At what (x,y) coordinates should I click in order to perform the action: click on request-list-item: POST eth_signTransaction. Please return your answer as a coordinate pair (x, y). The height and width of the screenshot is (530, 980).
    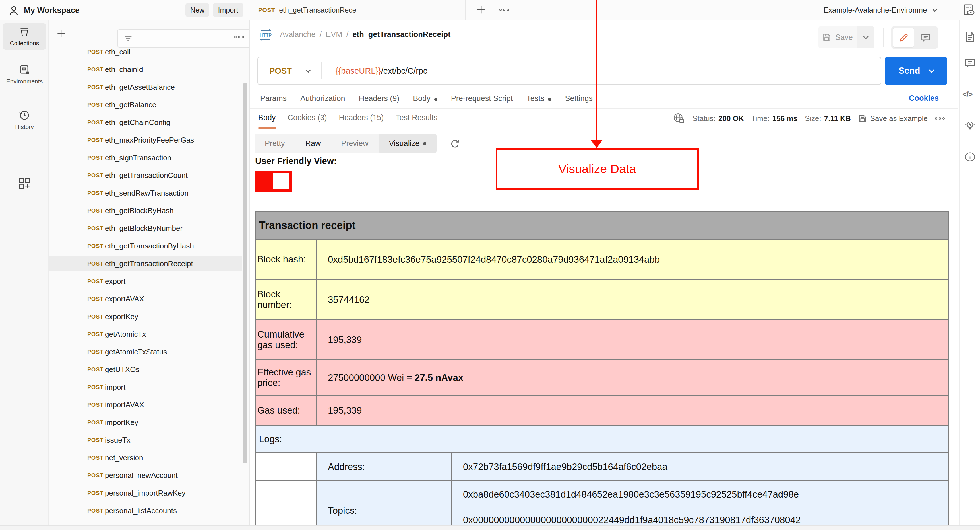
    Looking at the image, I should click on (145, 158).